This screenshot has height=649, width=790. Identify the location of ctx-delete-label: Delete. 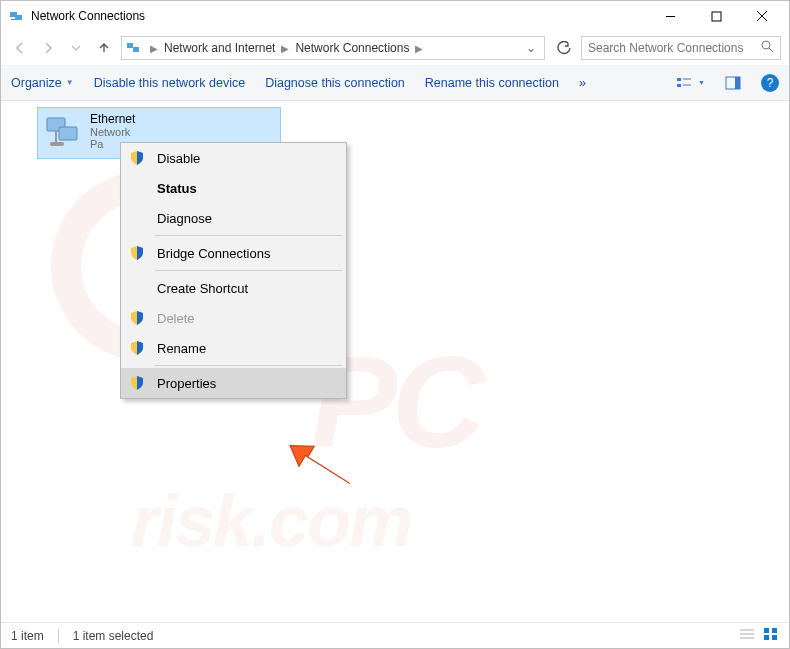
(176, 318).